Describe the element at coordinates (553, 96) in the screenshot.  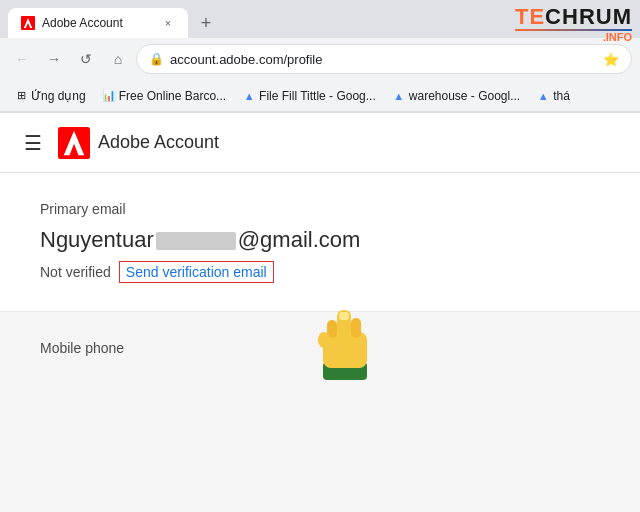
I see `bookmark-tha: ▲ thá` at that location.